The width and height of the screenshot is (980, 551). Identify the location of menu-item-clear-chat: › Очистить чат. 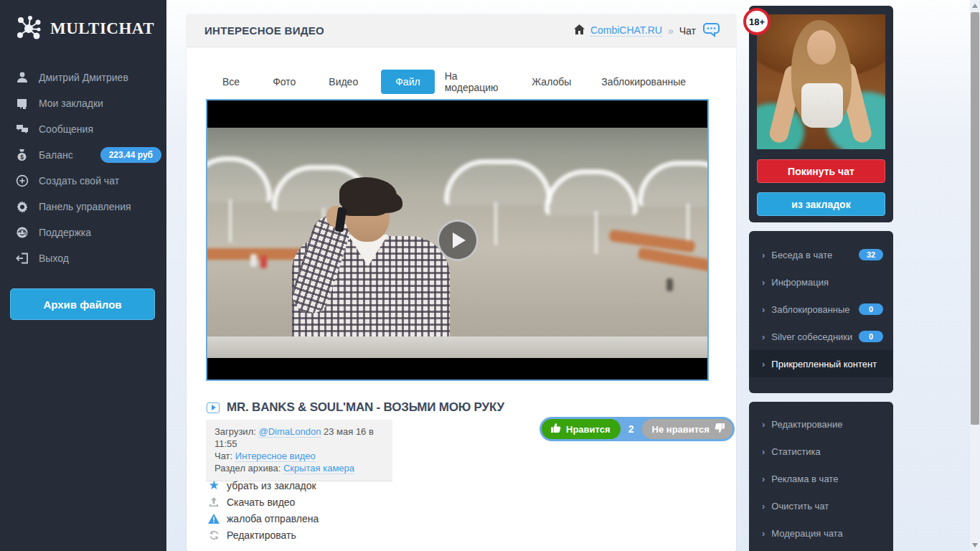
(821, 506).